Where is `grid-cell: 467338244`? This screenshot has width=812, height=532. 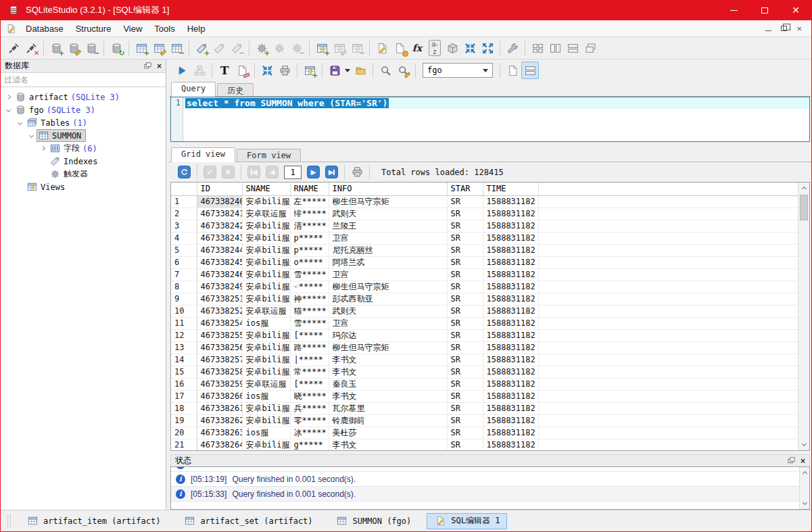
grid-cell: 467338244 is located at coordinates (219, 250).